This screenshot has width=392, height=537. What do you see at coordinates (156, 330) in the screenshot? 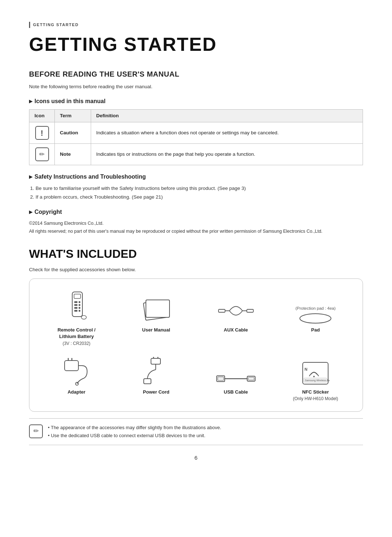
I see `accessory-label-manual: User Manual` at bounding box center [156, 330].